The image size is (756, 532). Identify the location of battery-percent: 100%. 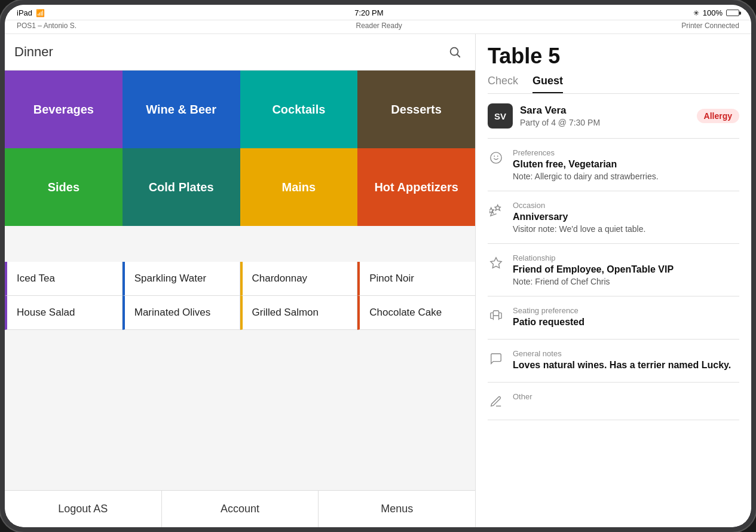
(712, 13).